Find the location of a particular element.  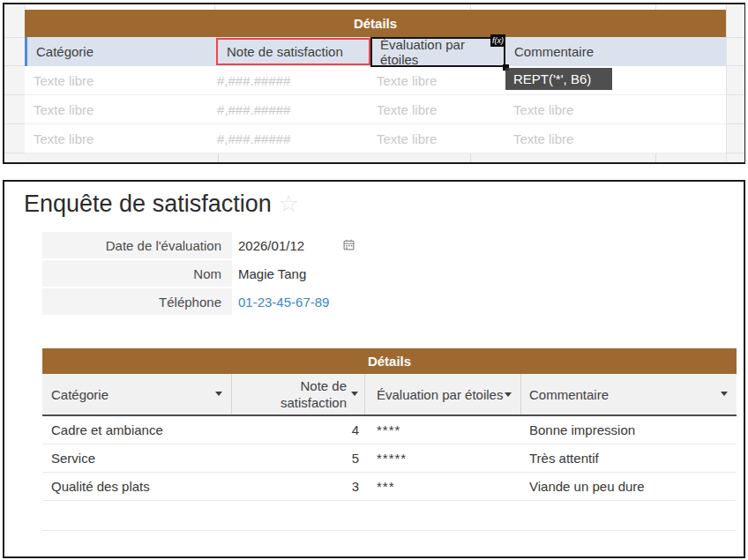

designer-column-categorie: Catégorie is located at coordinates (65, 51).